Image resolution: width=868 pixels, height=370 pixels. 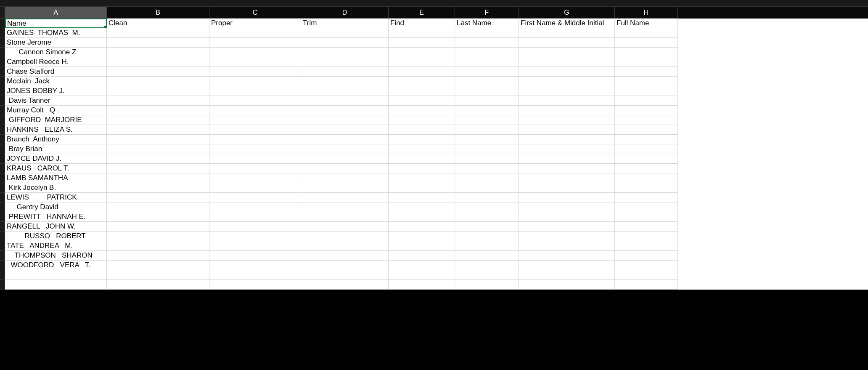 I want to click on cell: Trim, so click(x=345, y=24).